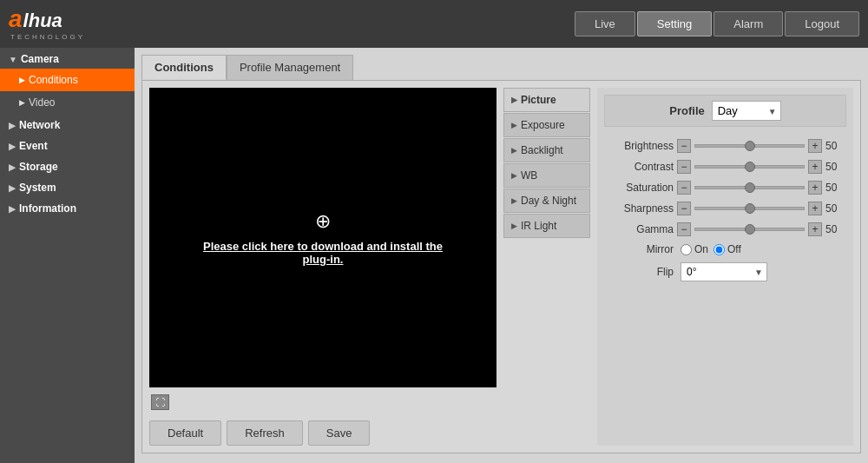  I want to click on wb-tri-icon: ▶, so click(514, 175).